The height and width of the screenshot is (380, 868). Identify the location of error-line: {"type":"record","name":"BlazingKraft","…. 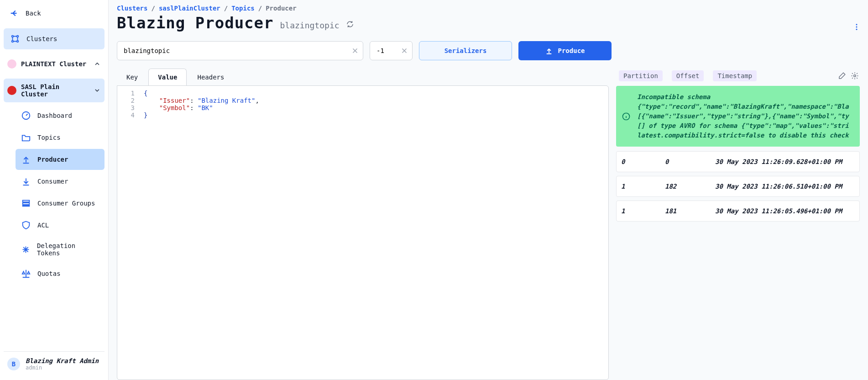
(745, 107).